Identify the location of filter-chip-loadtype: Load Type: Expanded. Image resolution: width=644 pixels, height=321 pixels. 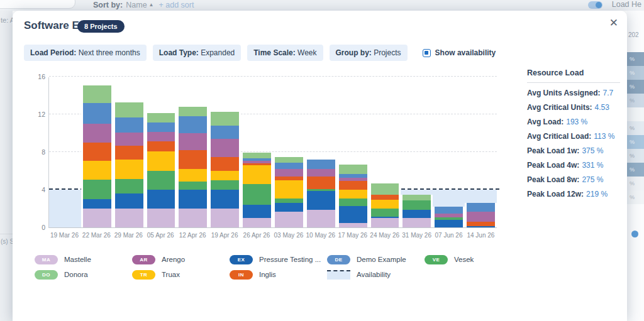
(197, 53).